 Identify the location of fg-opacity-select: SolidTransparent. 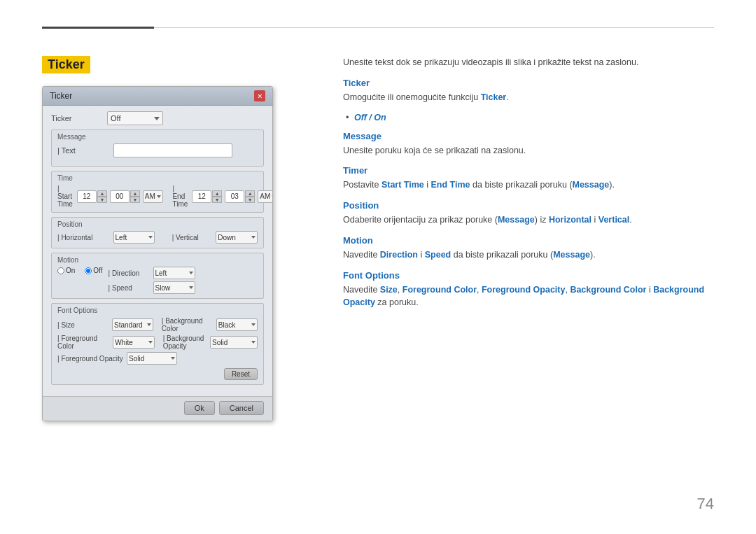
(152, 358).